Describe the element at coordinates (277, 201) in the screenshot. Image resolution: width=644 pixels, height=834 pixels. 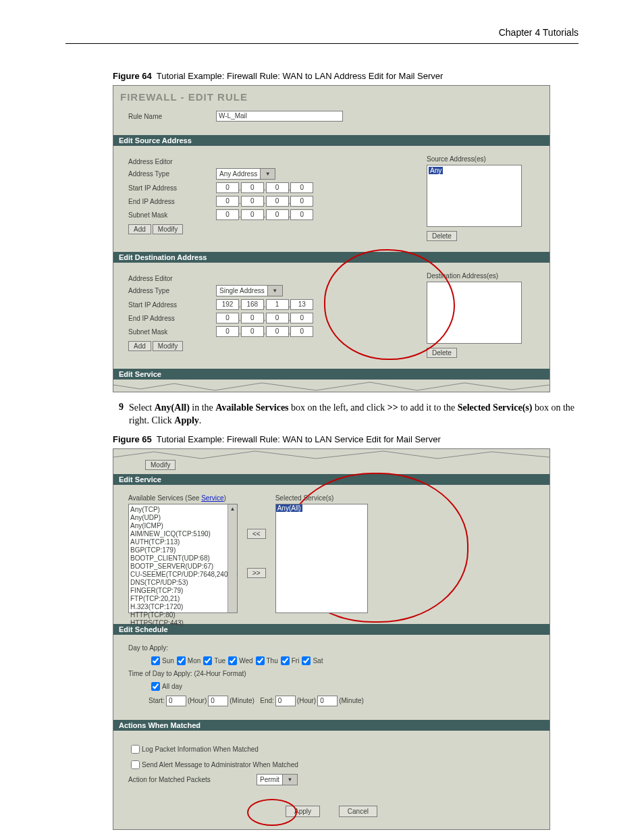
I see `src-end-3: 0` at that location.